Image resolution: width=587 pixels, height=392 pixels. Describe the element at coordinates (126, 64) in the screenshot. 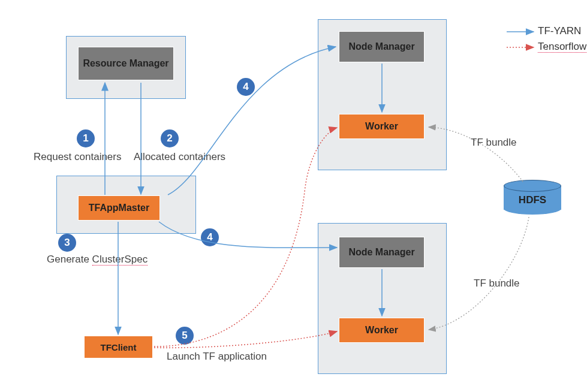

I see `resource-manager-box: Resource Manager` at that location.